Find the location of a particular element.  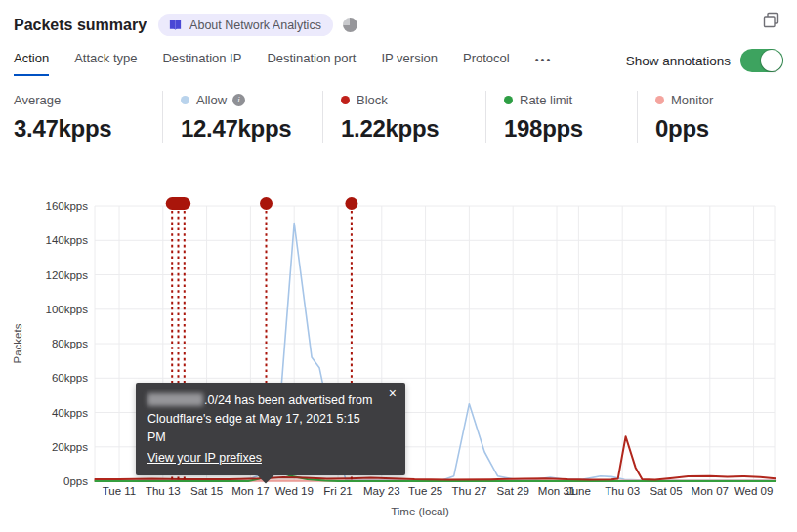

svg-text: 20kpps is located at coordinates (70, 447).